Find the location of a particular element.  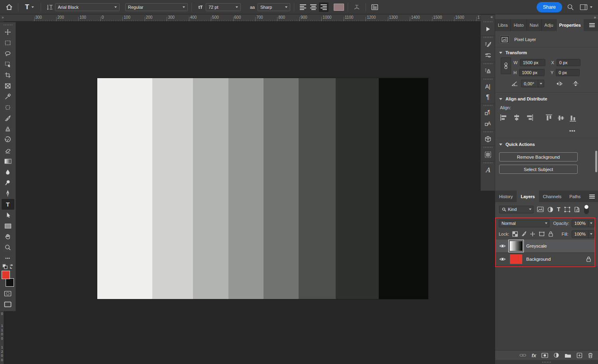

flip-vertical-button is located at coordinates (576, 84).